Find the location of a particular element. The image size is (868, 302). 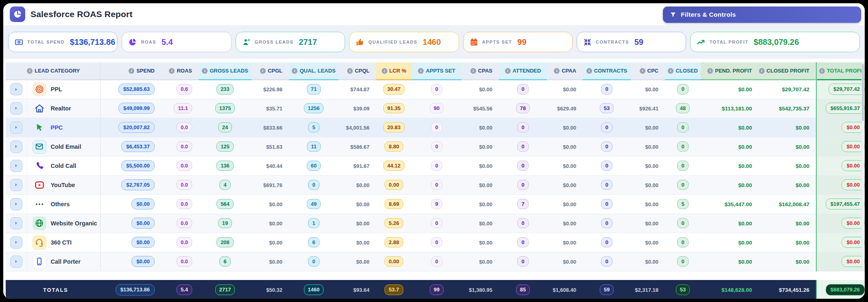

lead-category-label: Website Organic is located at coordinates (74, 223).